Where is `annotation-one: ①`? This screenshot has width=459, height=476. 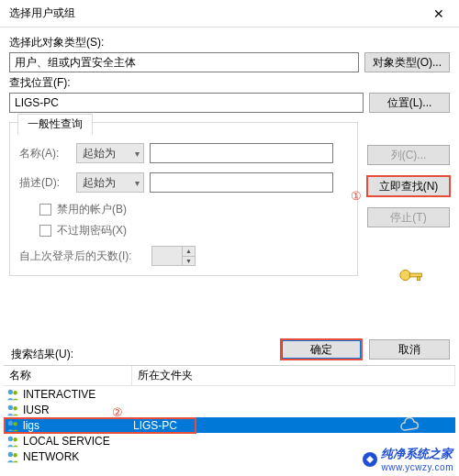 annotation-one: ① is located at coordinates (356, 196).